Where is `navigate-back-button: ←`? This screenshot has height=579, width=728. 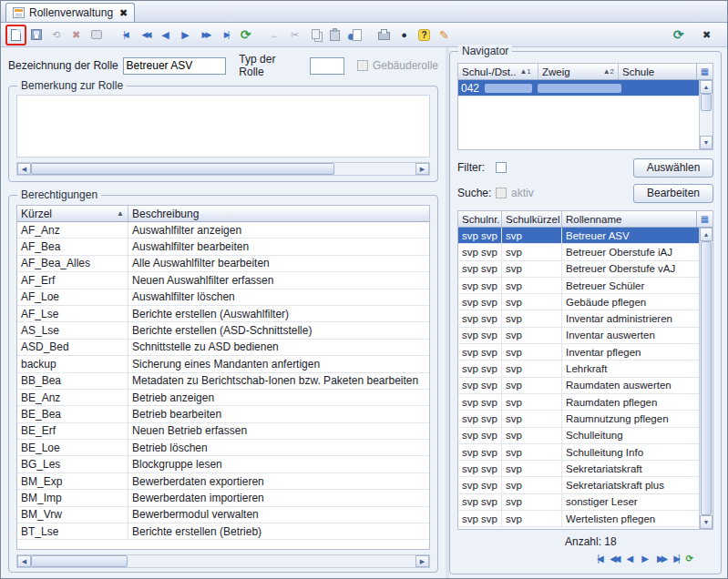
navigate-back-button: ← is located at coordinates (275, 35).